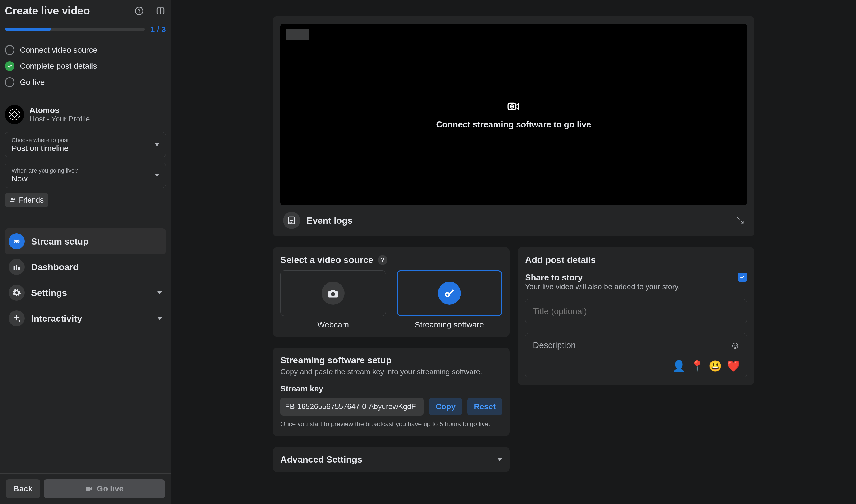 The height and width of the screenshot is (504, 856). Describe the element at coordinates (333, 293) in the screenshot. I see `source-webcam` at that location.